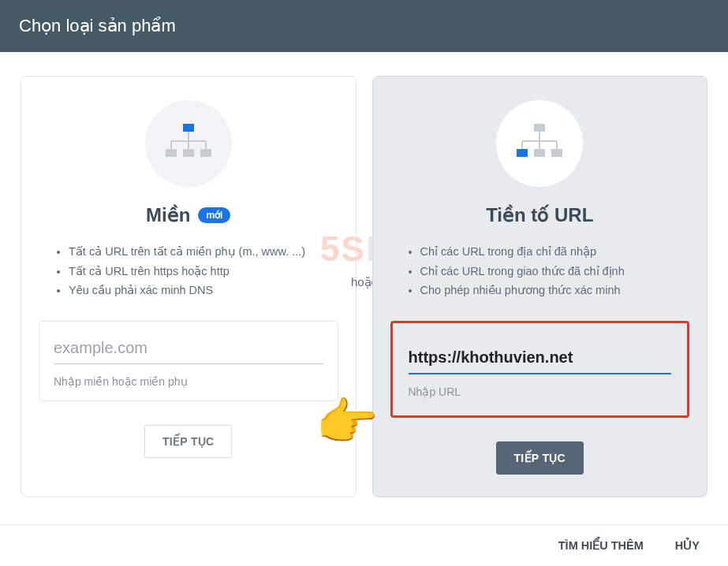 This screenshot has height=566, width=728. Describe the element at coordinates (189, 271) in the screenshot. I see `domain-bullets: Tất cả URL trên tất cả miền phụ (m., www…` at that location.